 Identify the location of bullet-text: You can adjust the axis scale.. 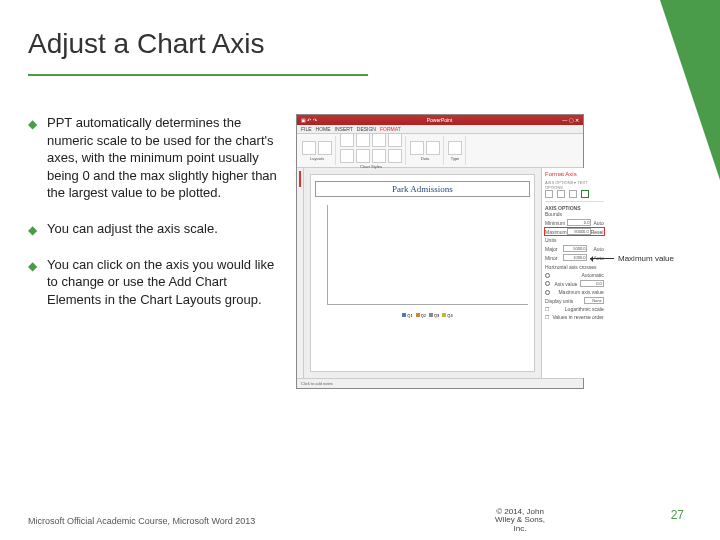
(132, 229).